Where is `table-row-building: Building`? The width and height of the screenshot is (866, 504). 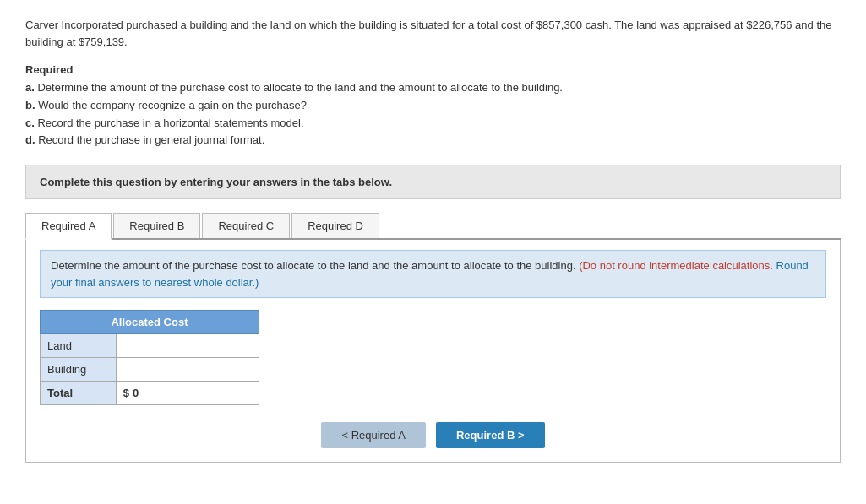
table-row-building: Building is located at coordinates (150, 370).